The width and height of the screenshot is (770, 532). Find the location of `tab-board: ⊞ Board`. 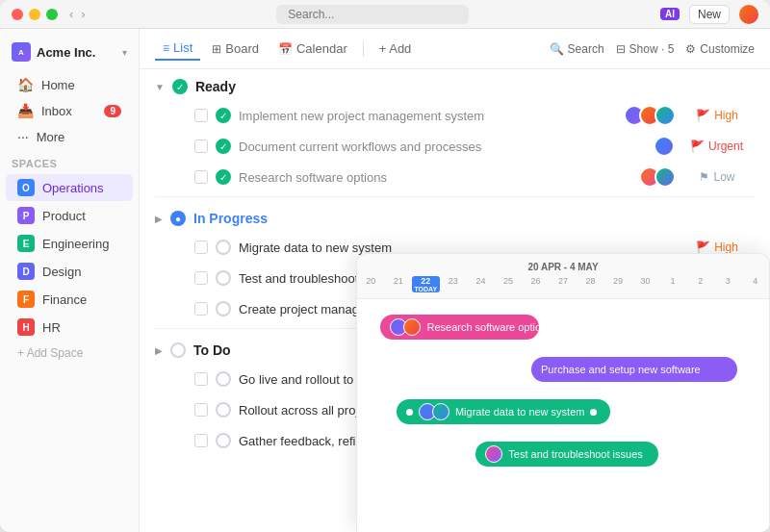

tab-board: ⊞ Board is located at coordinates (235, 48).